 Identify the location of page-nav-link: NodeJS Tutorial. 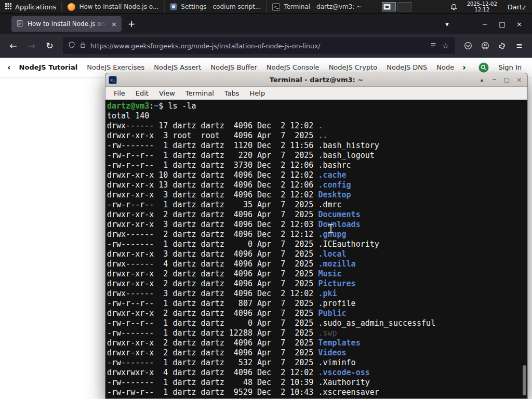
(49, 68).